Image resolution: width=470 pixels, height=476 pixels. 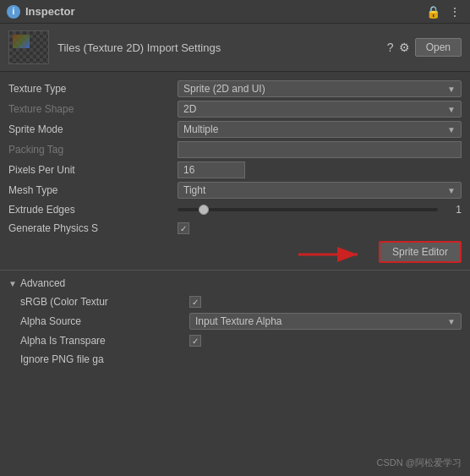 I want to click on texture-shape-row: Texture Shape 2D ▼, so click(x=235, y=109).